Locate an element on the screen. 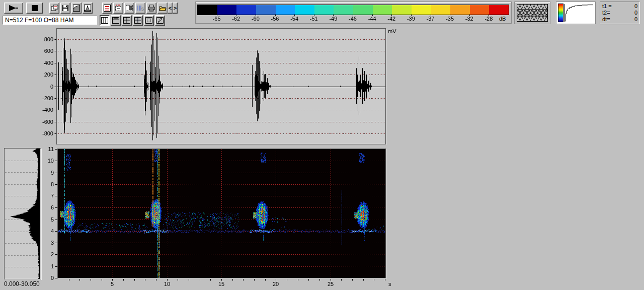 This screenshot has height=290, width=644. color-scale-tick-label: -37 is located at coordinates (431, 19).